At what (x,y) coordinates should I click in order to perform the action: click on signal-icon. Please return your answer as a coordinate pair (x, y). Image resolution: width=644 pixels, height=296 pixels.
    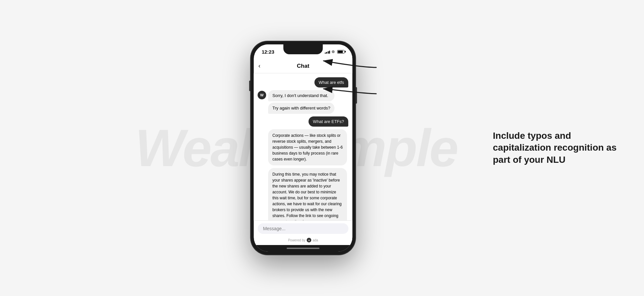
    Looking at the image, I should click on (327, 52).